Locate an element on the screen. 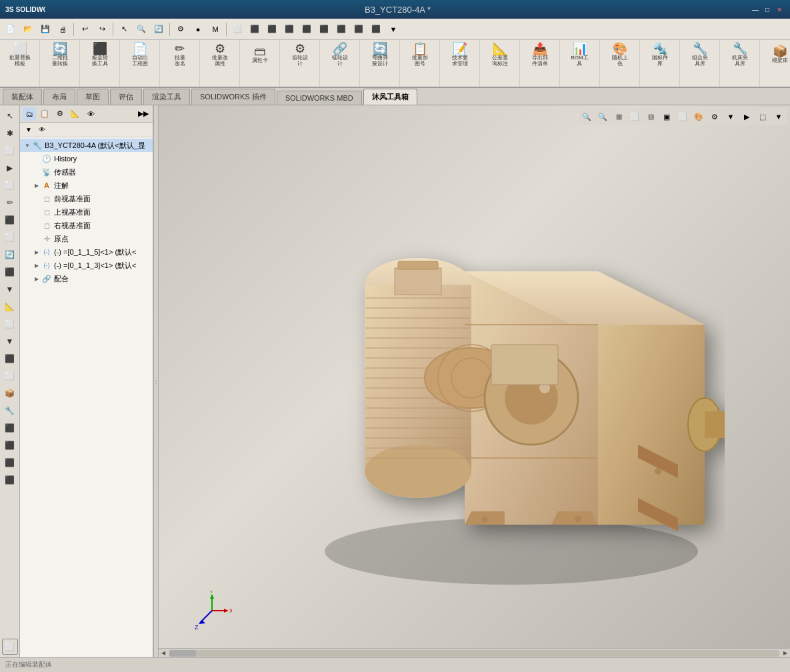 Image resolution: width=790 pixels, height=672 pixels. 2d-batch-convert-button: 🔄 二维批量转换 is located at coordinates (60, 55).